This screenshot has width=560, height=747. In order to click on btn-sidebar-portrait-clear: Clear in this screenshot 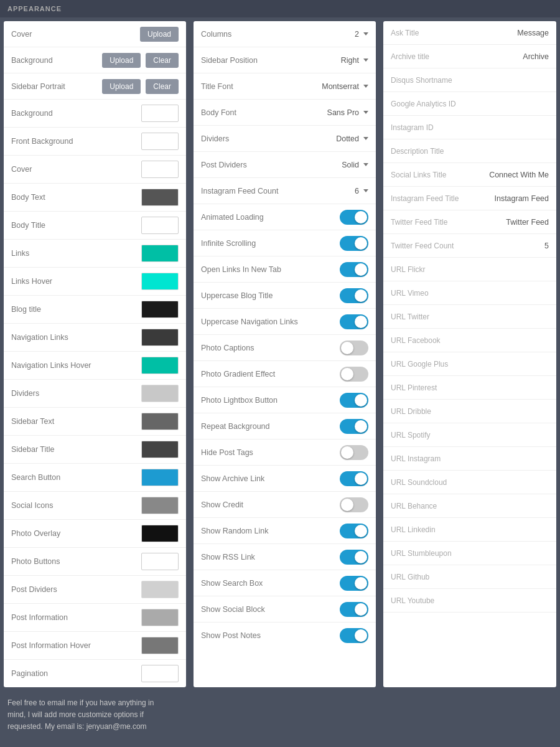, I will do `click(162, 87)`.